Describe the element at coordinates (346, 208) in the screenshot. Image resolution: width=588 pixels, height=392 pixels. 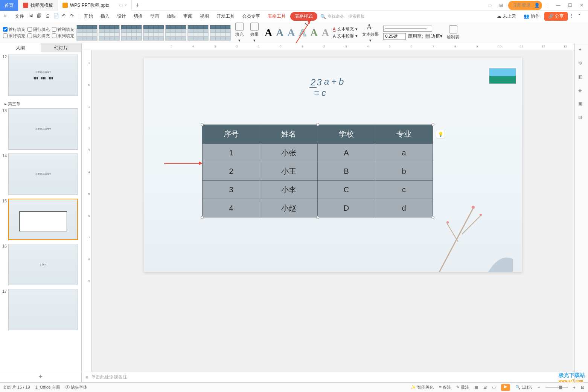
I see `table-cell: D` at that location.